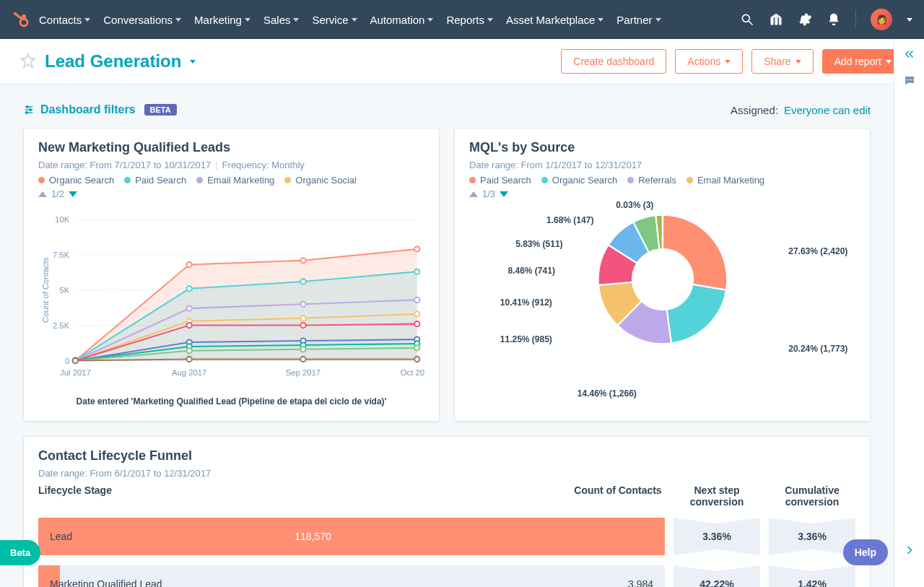  I want to click on beta-pill: Beta, so click(20, 553).